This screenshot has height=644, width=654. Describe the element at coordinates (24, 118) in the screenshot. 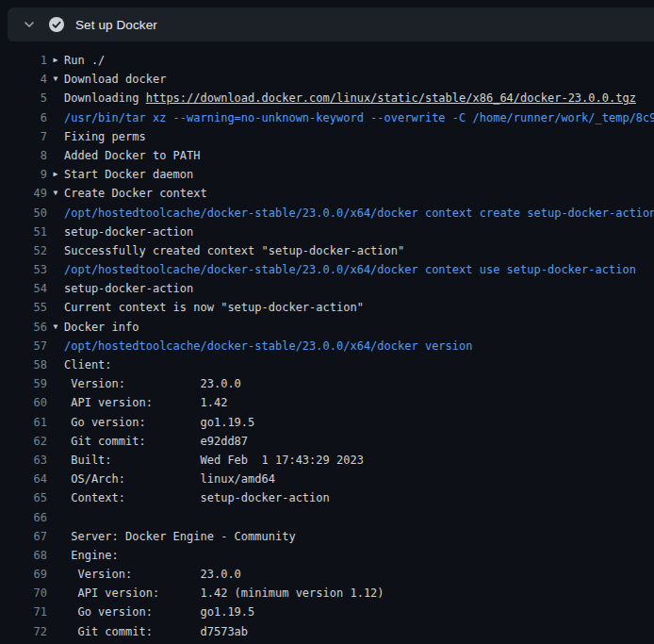

I see `line-number: 6` at that location.